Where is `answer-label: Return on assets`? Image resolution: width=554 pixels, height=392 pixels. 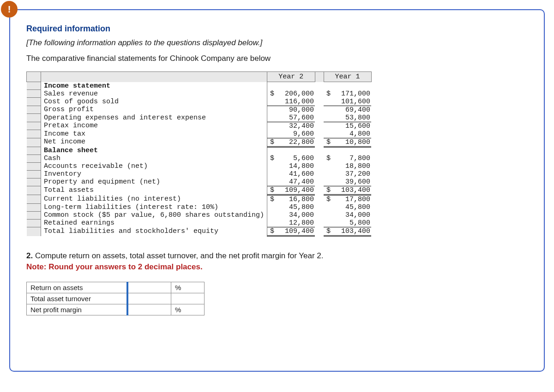
answer-label: Return on assets is located at coordinates (77, 287).